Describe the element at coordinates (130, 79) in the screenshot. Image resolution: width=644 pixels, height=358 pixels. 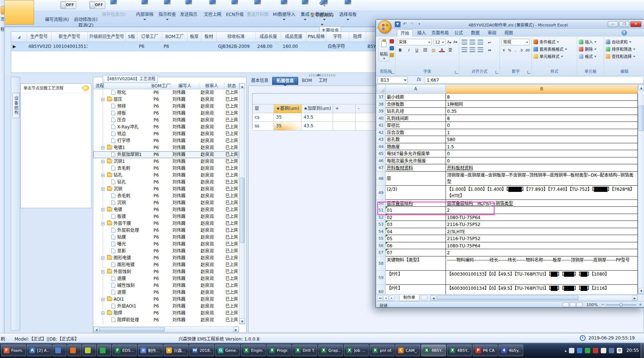
I see `tab-process-flow: 【4B5YV02DA0】工艺流程` at that location.